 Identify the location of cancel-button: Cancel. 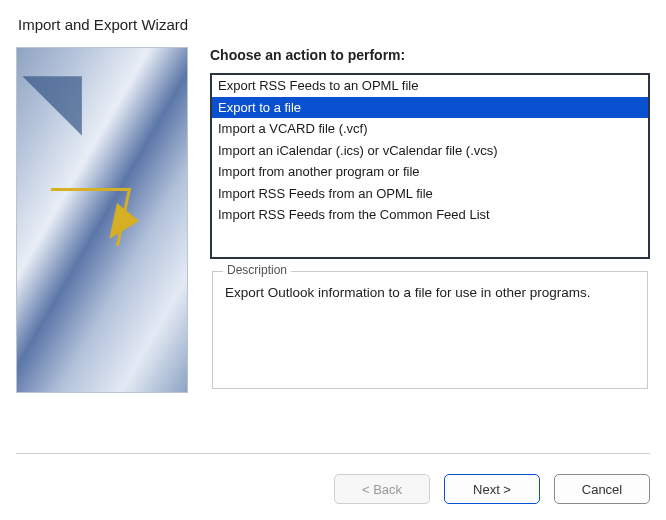
(602, 489).